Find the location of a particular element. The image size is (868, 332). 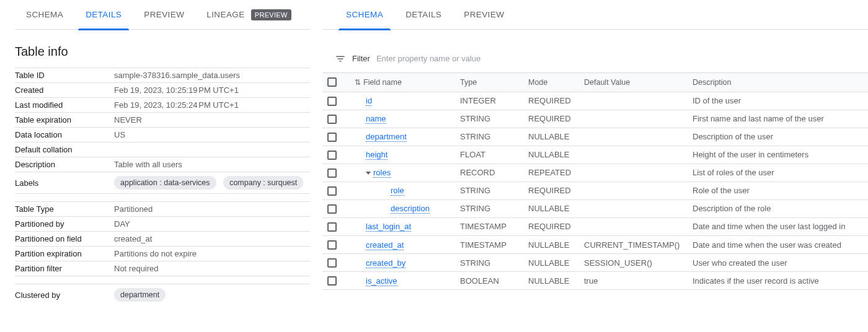

row-part-expiration: Partition expiration Partitions do not e… is located at coordinates (162, 254).